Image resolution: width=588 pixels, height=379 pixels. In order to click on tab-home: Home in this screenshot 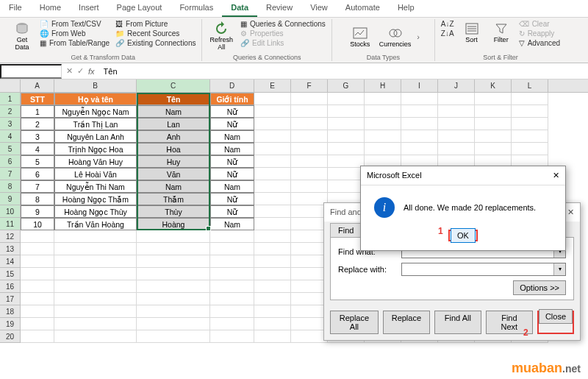, I will do `click(50, 9)`.